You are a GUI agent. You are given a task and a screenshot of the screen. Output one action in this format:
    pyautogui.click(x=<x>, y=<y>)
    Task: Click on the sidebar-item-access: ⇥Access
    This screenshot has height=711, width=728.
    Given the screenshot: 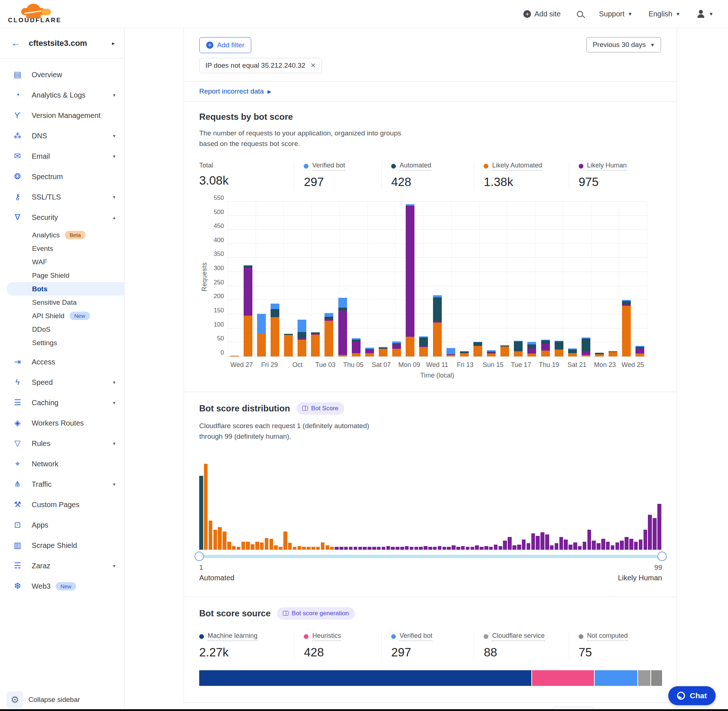 What is the action you would take?
    pyautogui.click(x=62, y=362)
    